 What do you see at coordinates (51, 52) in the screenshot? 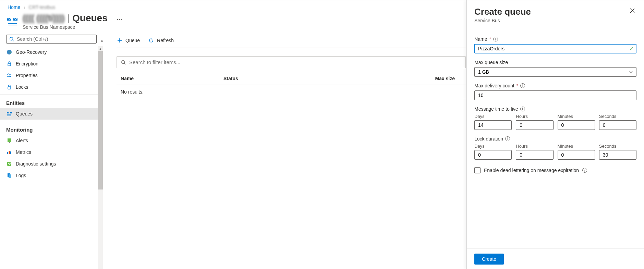
I see `sidebar-item-geo-recovery: Geo-Recovery` at bounding box center [51, 52].